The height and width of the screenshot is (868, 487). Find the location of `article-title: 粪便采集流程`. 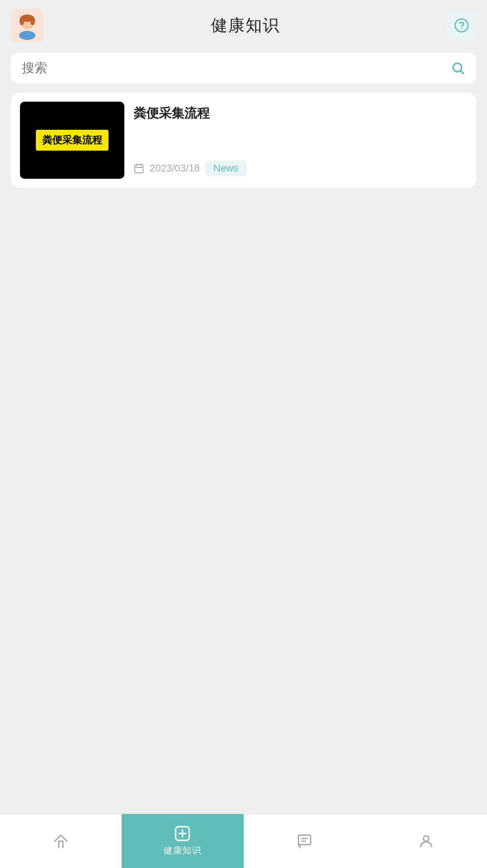

article-title: 粪便采集流程 is located at coordinates (300, 113).